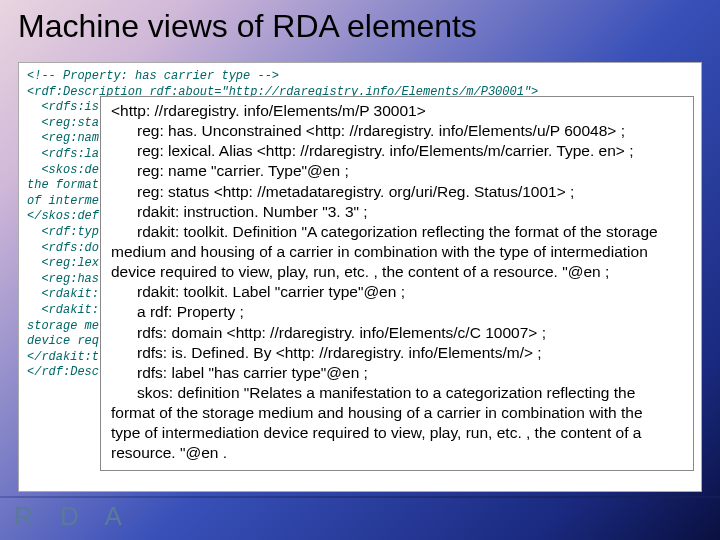 This screenshot has width=720, height=540. What do you see at coordinates (397, 272) in the screenshot?
I see `ov-l9: device required to view, play, run, etc.…` at bounding box center [397, 272].